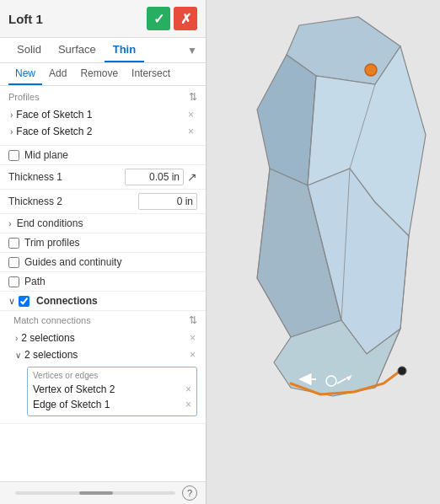  I want to click on match-label: Match connections, so click(52, 320).